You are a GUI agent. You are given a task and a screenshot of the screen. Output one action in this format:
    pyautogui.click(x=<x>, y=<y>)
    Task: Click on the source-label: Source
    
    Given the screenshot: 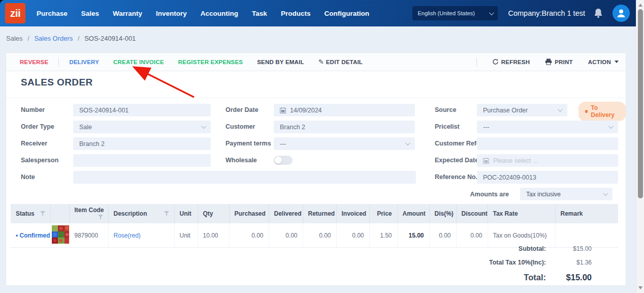 What is the action you would take?
    pyautogui.click(x=445, y=110)
    